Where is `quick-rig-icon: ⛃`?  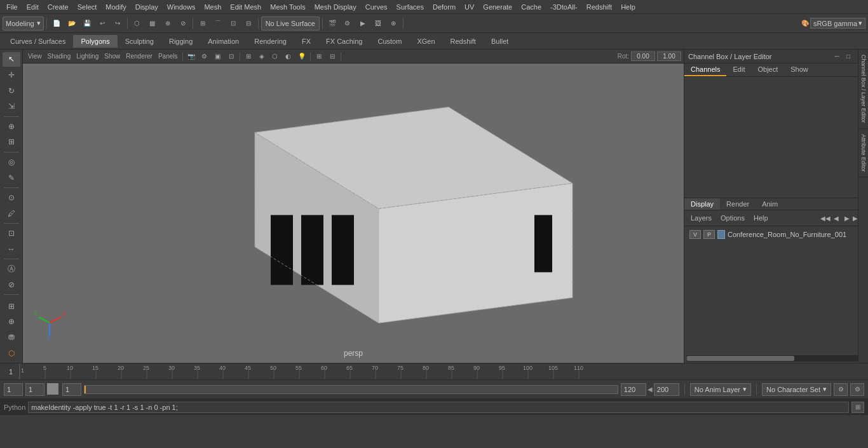 quick-rig-icon: ⛃ is located at coordinates (11, 338).